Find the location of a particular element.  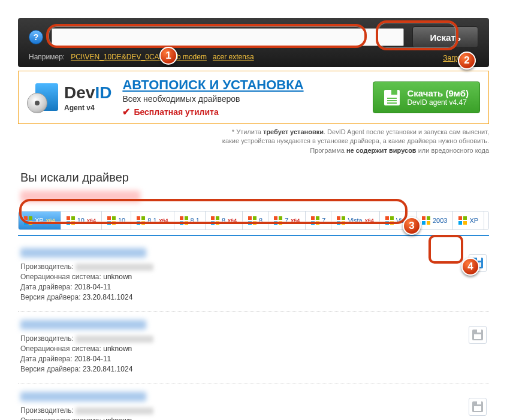

save-big-icon is located at coordinates (392, 98).